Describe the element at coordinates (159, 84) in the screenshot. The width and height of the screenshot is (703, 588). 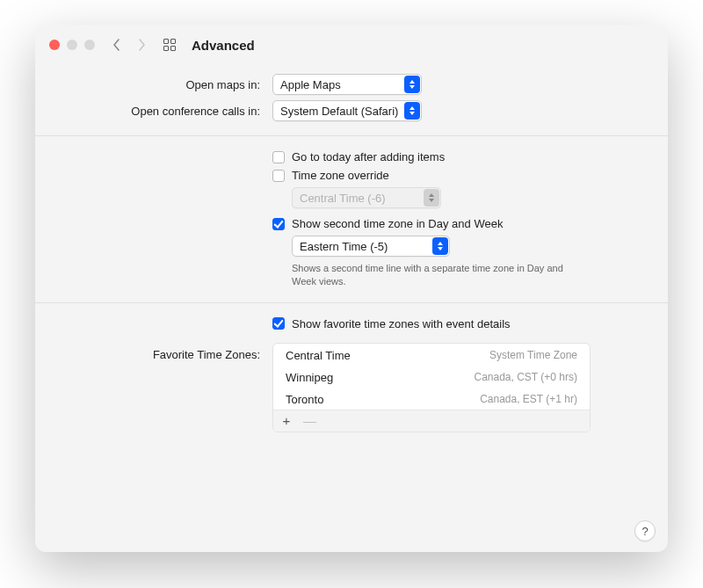
I see `open-maps-label: Open maps in:` at that location.